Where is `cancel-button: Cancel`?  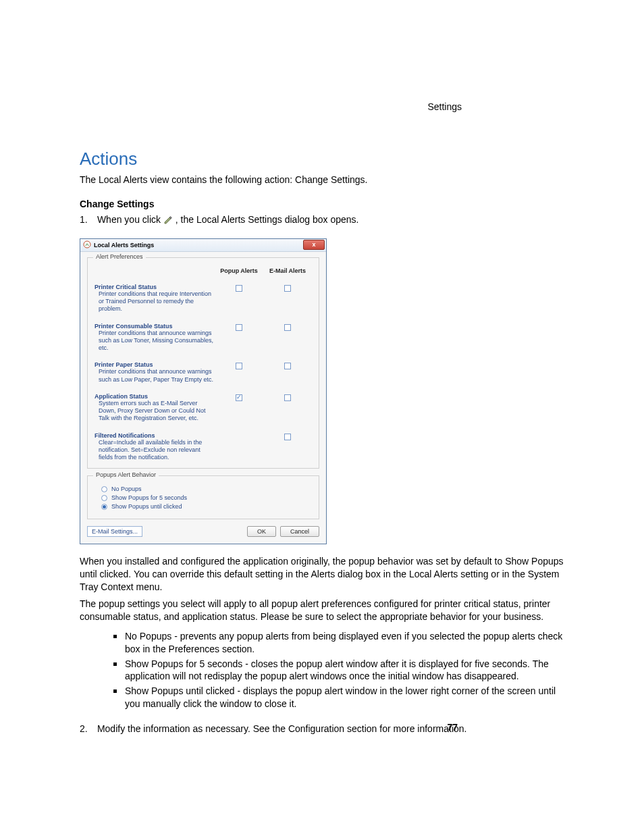 cancel-button: Cancel is located at coordinates (300, 531).